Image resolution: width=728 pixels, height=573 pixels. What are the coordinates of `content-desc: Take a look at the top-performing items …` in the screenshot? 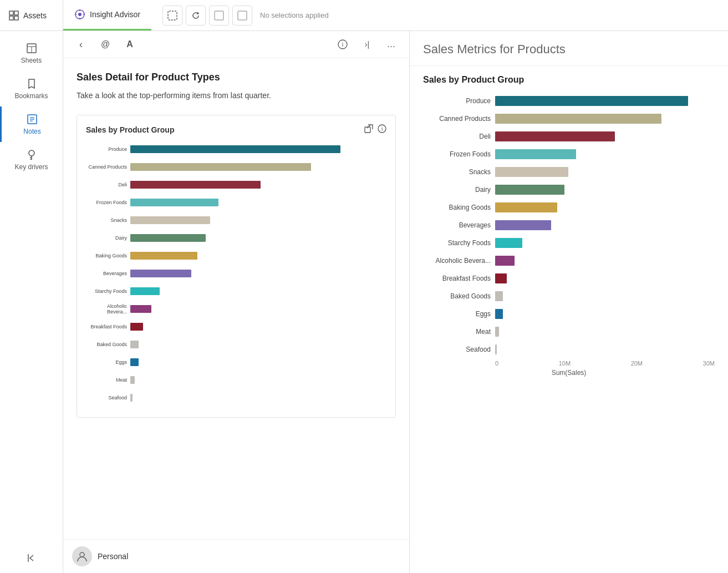 It's located at (236, 95).